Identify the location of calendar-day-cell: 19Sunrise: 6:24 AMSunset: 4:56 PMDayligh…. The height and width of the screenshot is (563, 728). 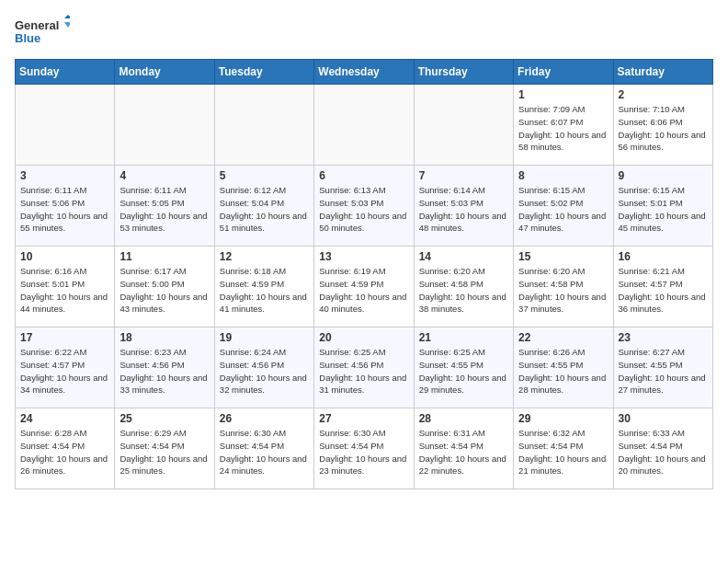
(264, 368).